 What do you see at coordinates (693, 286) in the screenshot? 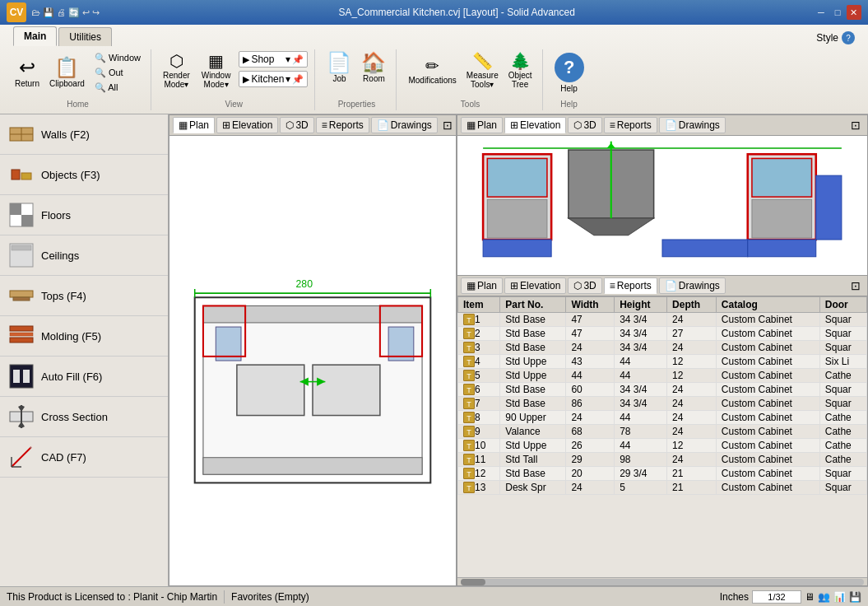
I see `right-bottom-tab-drawings: 📄 Drawings` at bounding box center [693, 286].